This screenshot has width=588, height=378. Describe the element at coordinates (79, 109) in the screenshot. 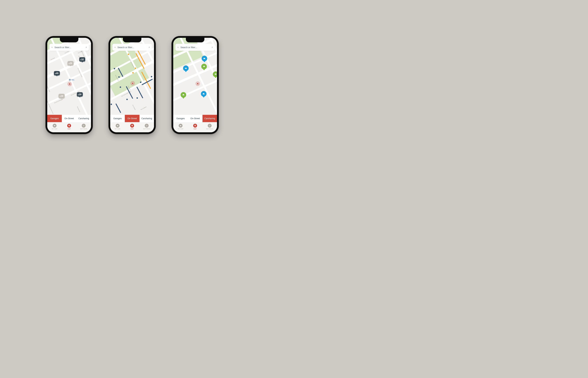

I see `street-label: Boulevard de` at that location.